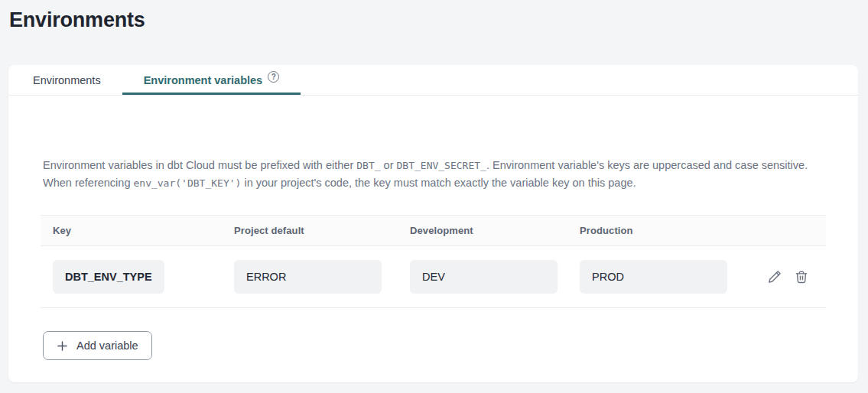 This screenshot has width=868, height=393. What do you see at coordinates (439, 20) in the screenshot?
I see `page-title: Environments` at bounding box center [439, 20].